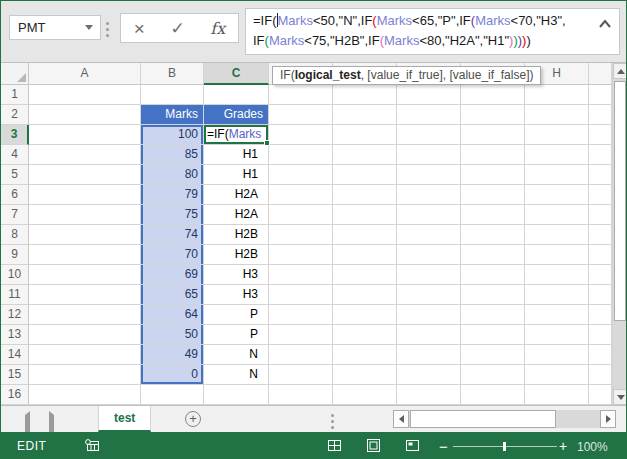  What do you see at coordinates (15, 155) in the screenshot?
I see `row-header-4: 4` at bounding box center [15, 155].